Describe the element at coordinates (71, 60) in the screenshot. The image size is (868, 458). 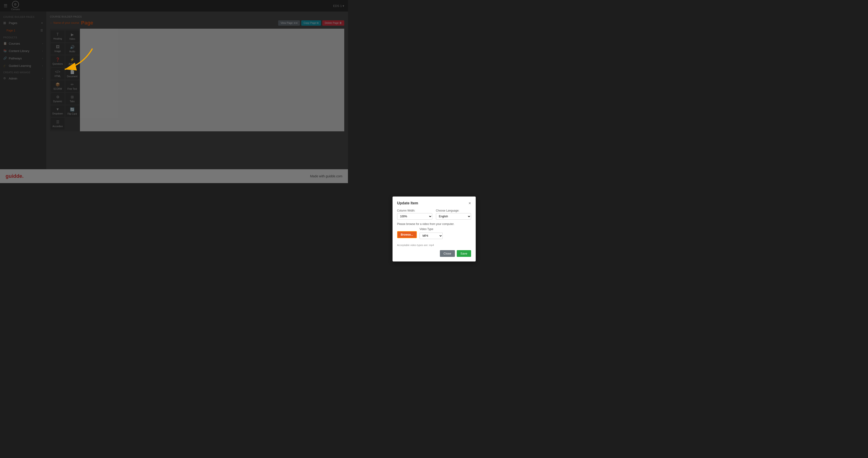
I see `arrow-annotation` at that location.